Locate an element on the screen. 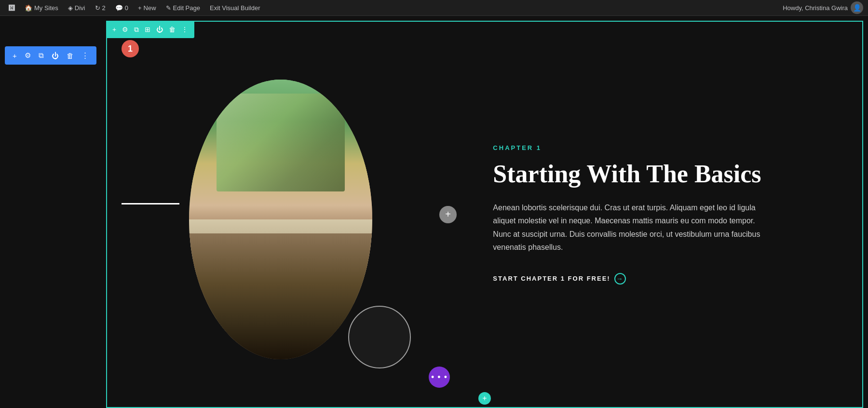 The height and width of the screenshot is (408, 868). comments-icon: 💬 is located at coordinates (119, 8).